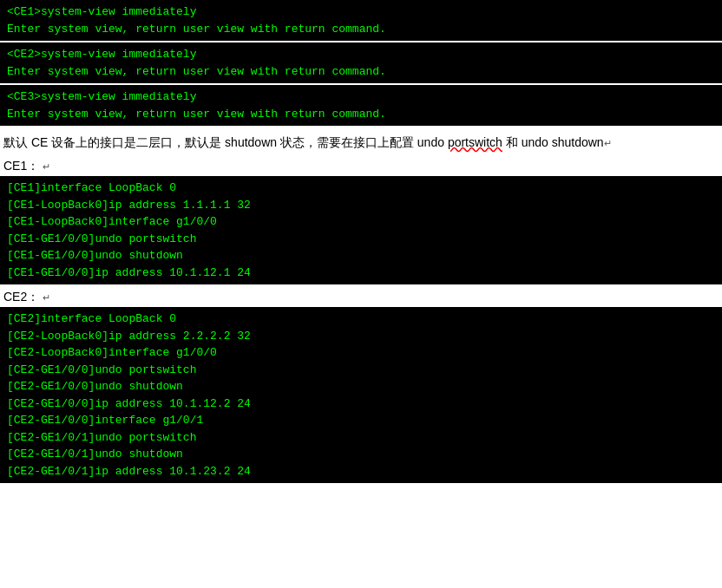 This screenshot has height=588, width=722. What do you see at coordinates (361, 472) in the screenshot?
I see `ce2-cmd-9: [CE2-GE1/0/1]ip address 10.1.23.2 24` at bounding box center [361, 472].